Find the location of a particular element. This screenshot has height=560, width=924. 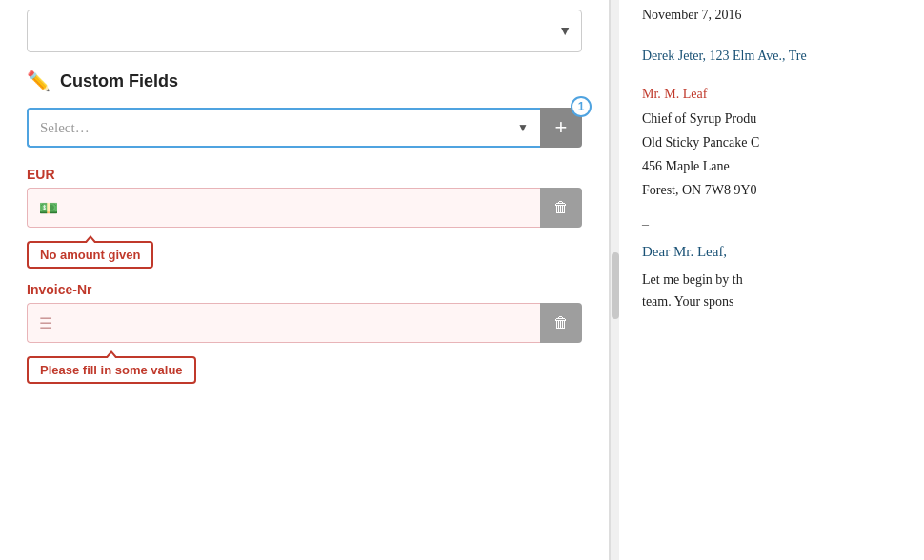

field-type-select-wrapper: ▼ Select… is located at coordinates (284, 128).